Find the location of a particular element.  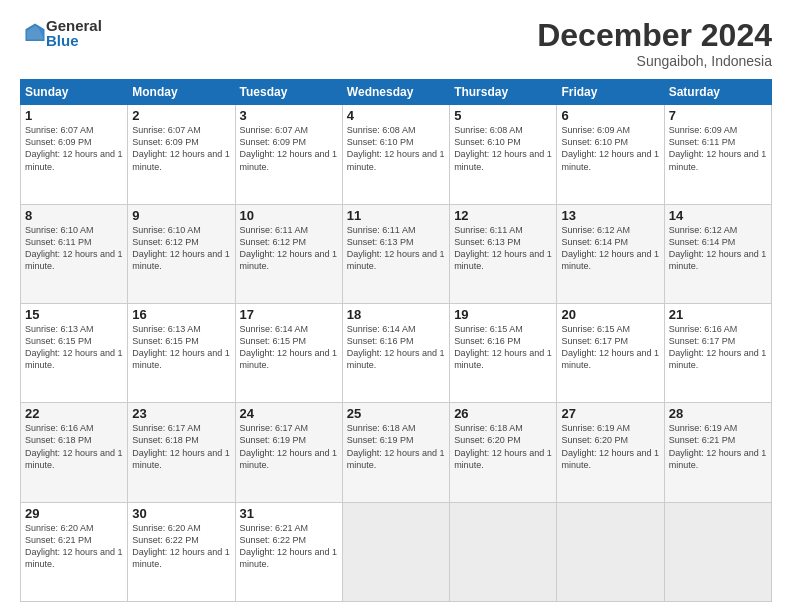

logo-blue: Blue is located at coordinates (74, 40).